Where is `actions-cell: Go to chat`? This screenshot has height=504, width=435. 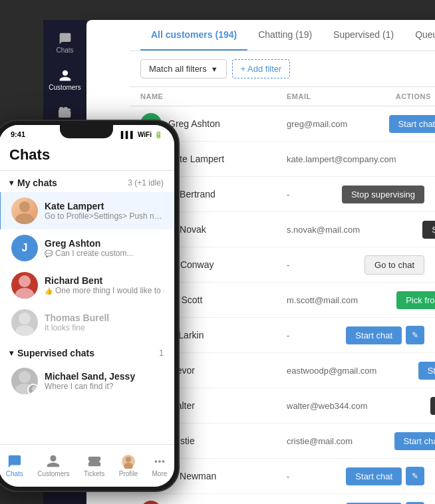 actions-cell: Go to chat is located at coordinates (416, 160).